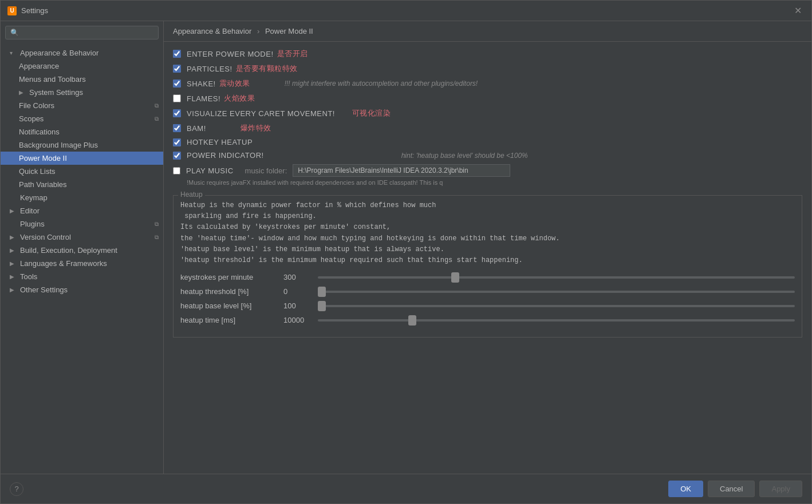  Describe the element at coordinates (210, 170) in the screenshot. I see `option-label-play-music: PLAY MUSIC` at that location.